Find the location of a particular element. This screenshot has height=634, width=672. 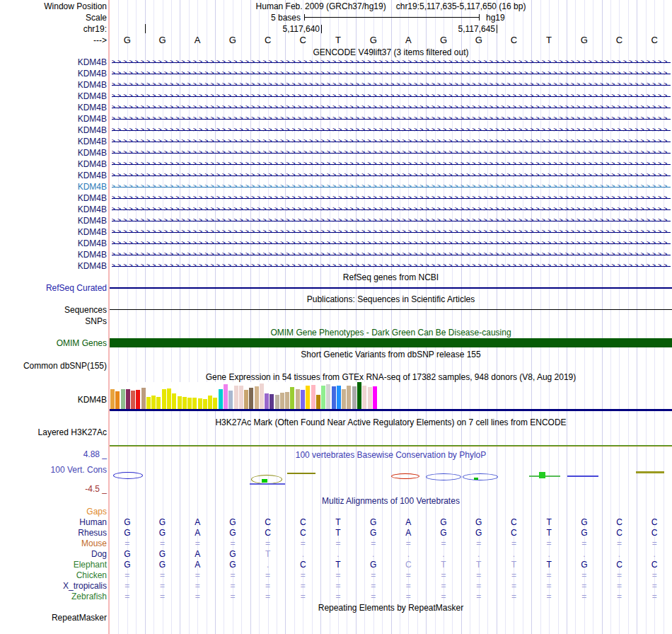

omim-genes-label: OMIM Genes is located at coordinates (82, 343).